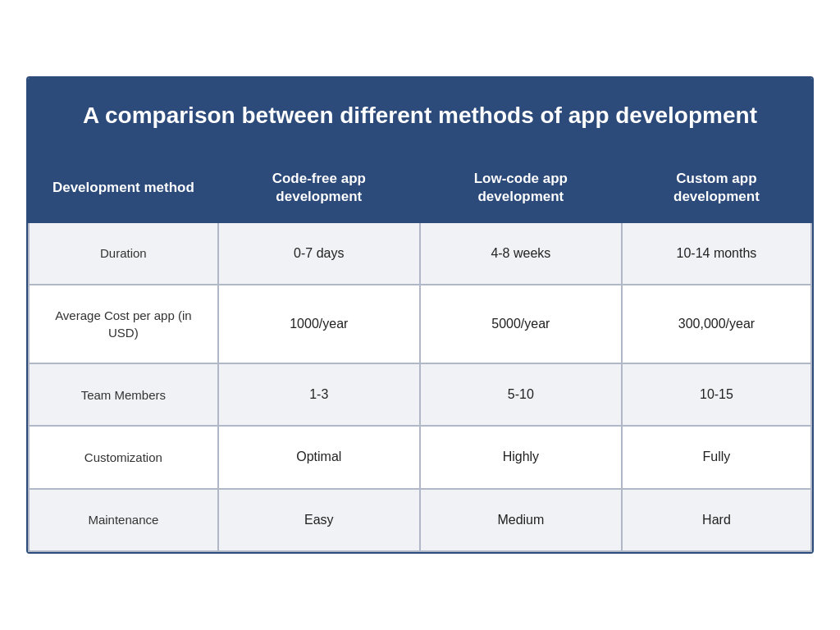  I want to click on table-row: CustomizationOptimalHighlyFully, so click(420, 457).